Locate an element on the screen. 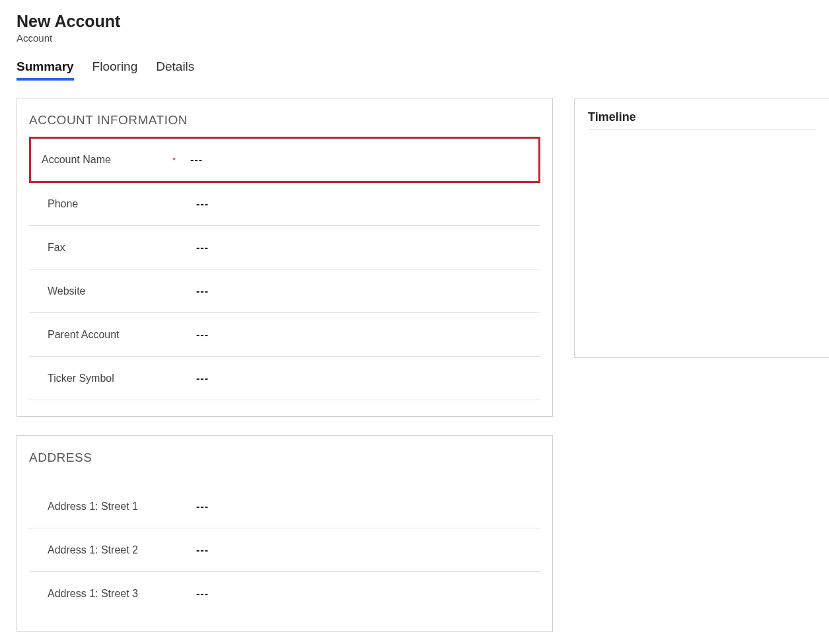  spacer is located at coordinates (285, 480).